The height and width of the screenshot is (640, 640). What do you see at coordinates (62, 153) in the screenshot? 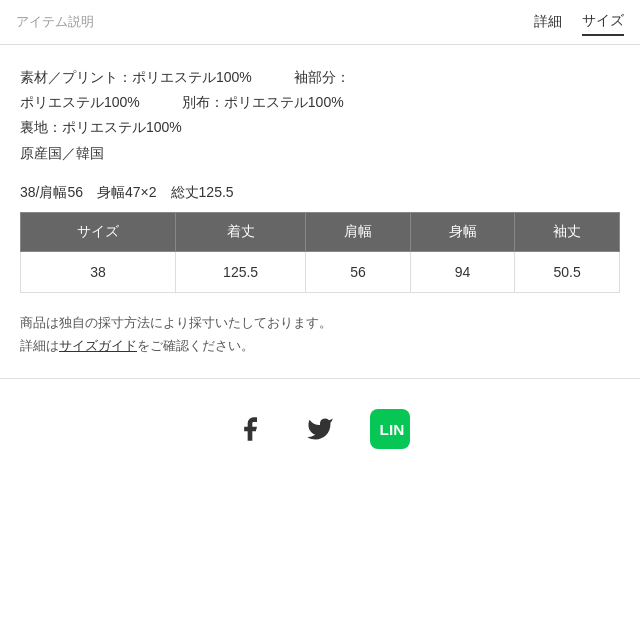
I see `material-line4: 原産国／韓国` at bounding box center [62, 153].